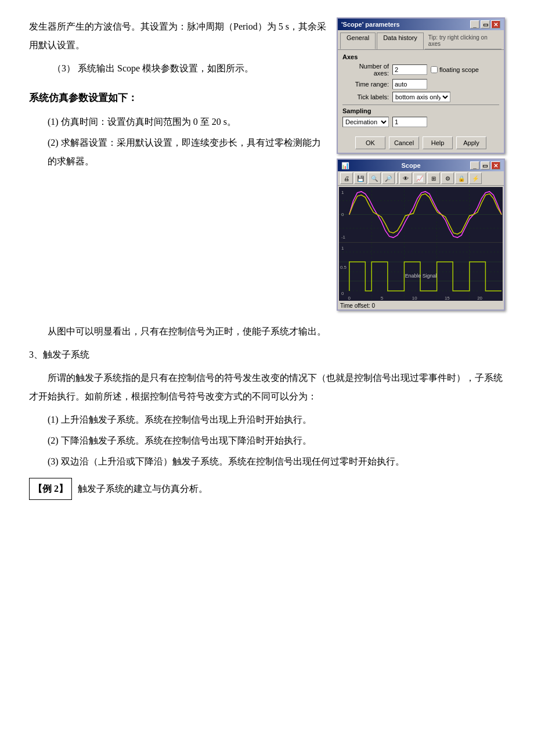 This screenshot has height=756, width=534. What do you see at coordinates (434, 178) in the screenshot?
I see `scope-grid-btn: ⊞` at bounding box center [434, 178].